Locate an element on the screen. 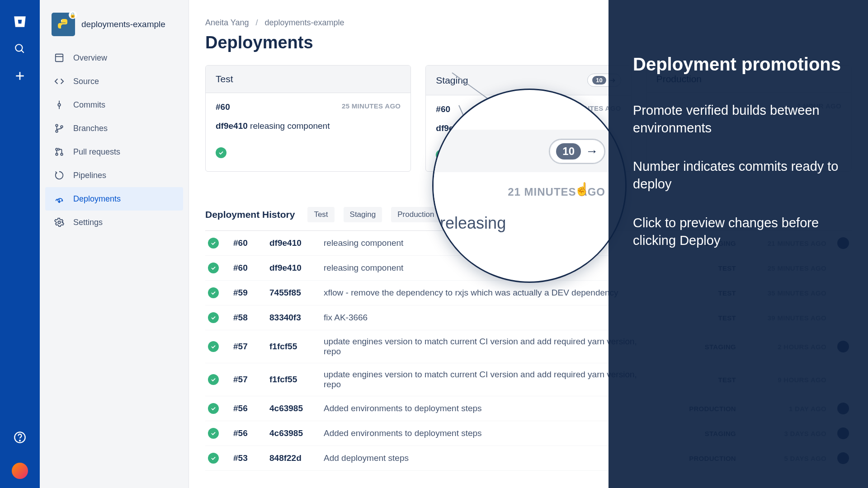 This screenshot has height=488, width=868. filter-test: Test is located at coordinates (321, 215).